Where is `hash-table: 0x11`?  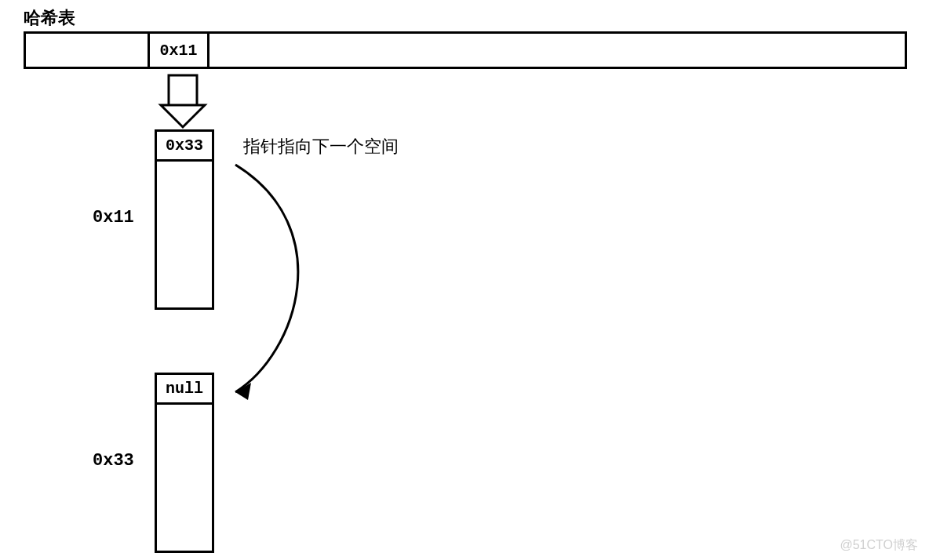
hash-table: 0x11 is located at coordinates (465, 50).